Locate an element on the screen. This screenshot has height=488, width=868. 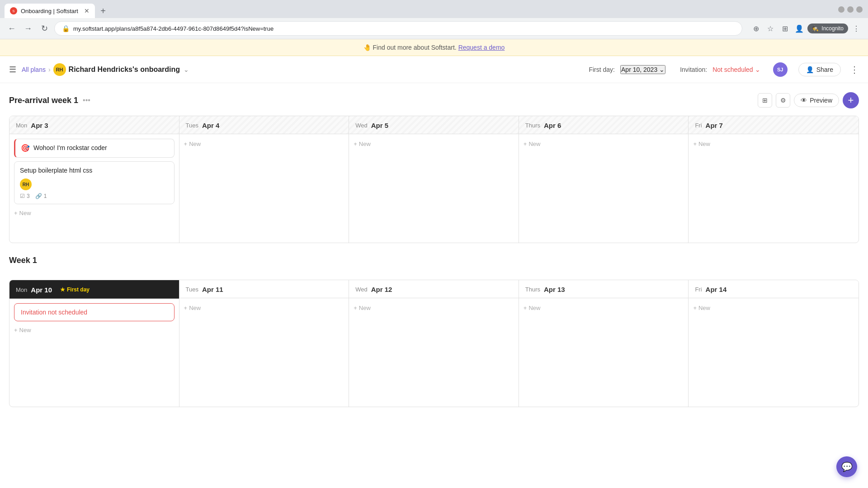
week1-section-header: Week 1 is located at coordinates (434, 264).